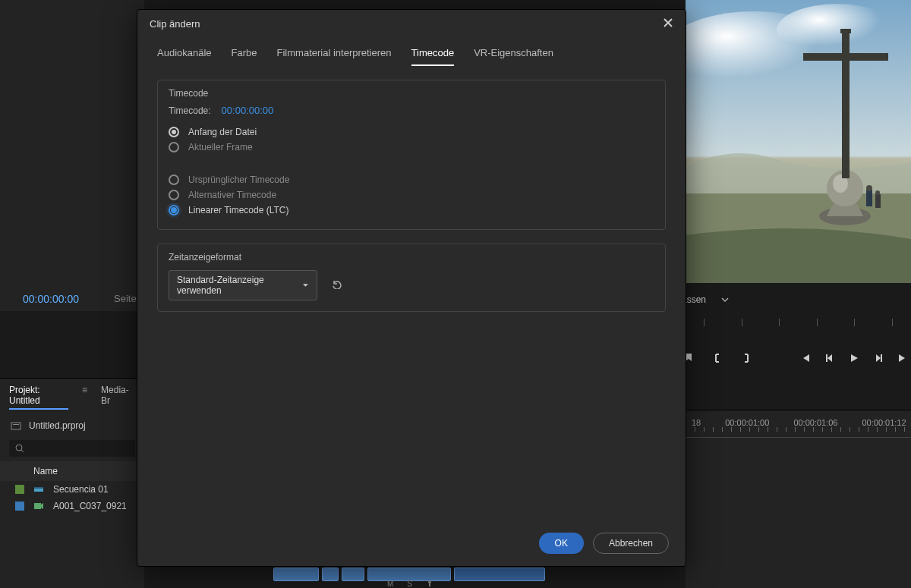 The width and height of the screenshot is (911, 588). What do you see at coordinates (746, 358) in the screenshot?
I see `out-bracket-icon` at bounding box center [746, 358].